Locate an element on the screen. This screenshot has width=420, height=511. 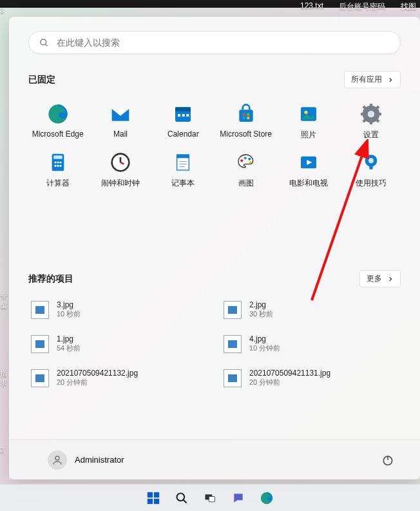
app-tile-calendar: Calendar is located at coordinates (183, 122).